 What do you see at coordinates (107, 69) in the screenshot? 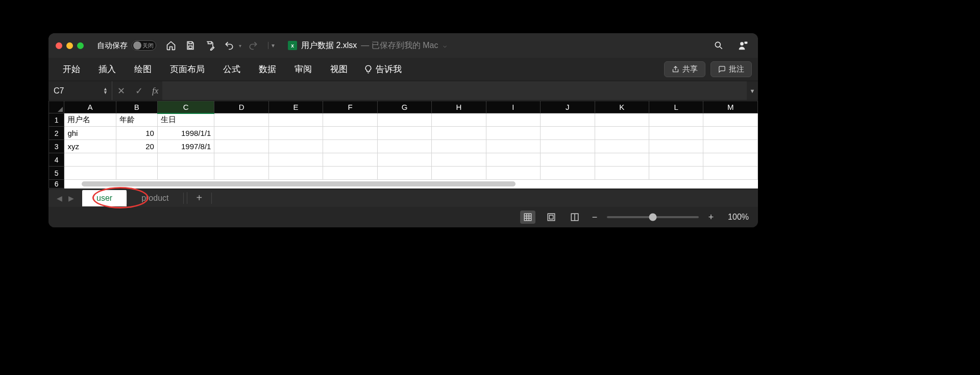
I see `tab-insert: 插入` at bounding box center [107, 69].